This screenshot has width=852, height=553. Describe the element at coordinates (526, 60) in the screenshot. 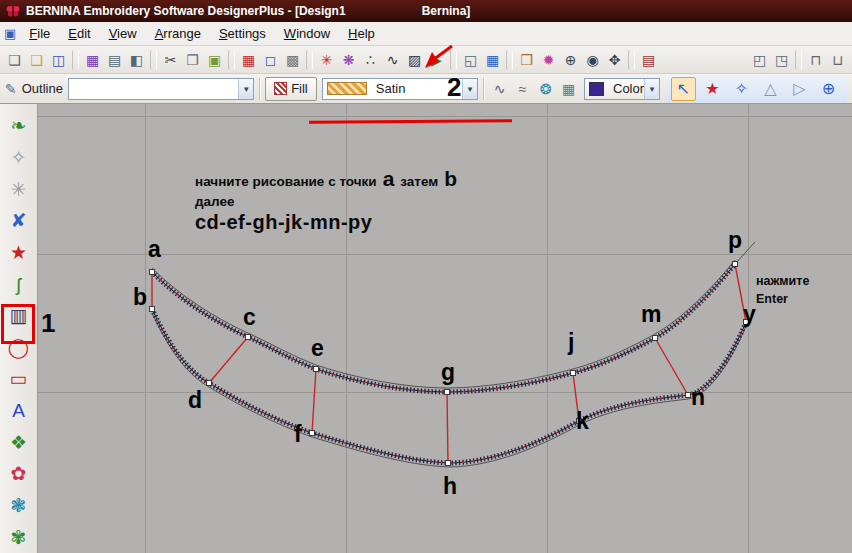

I see `icon-glyph: ❒` at that location.